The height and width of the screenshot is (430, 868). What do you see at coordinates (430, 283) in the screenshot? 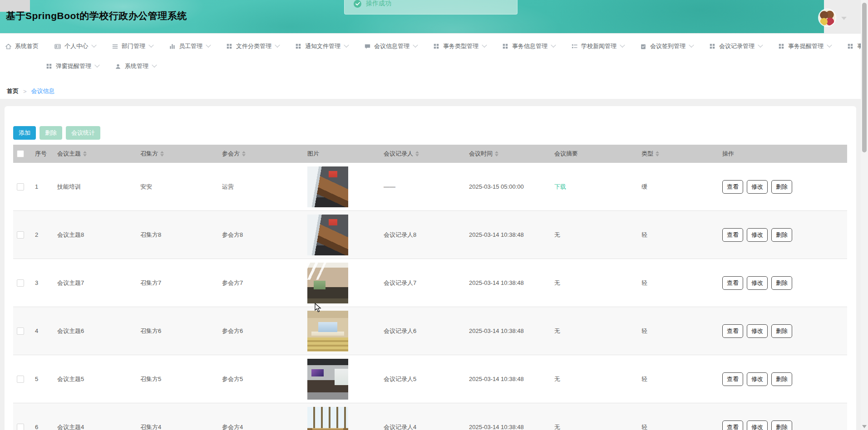
I see `table-row: 3 会议主题7 召集方7 参会方7 会议记录人7 2025-03-14 10:3…` at bounding box center [430, 283].